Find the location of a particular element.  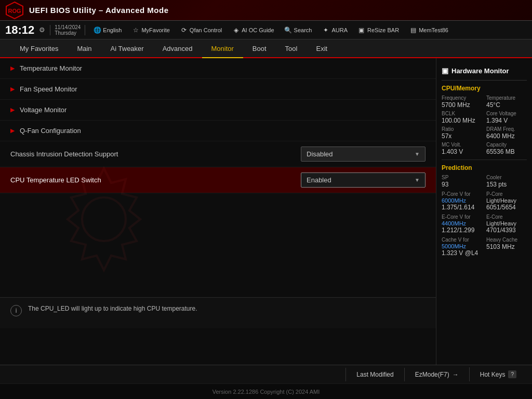

bios-title: UEFI BIOS Utility – Advanced Mode is located at coordinates (99, 10).